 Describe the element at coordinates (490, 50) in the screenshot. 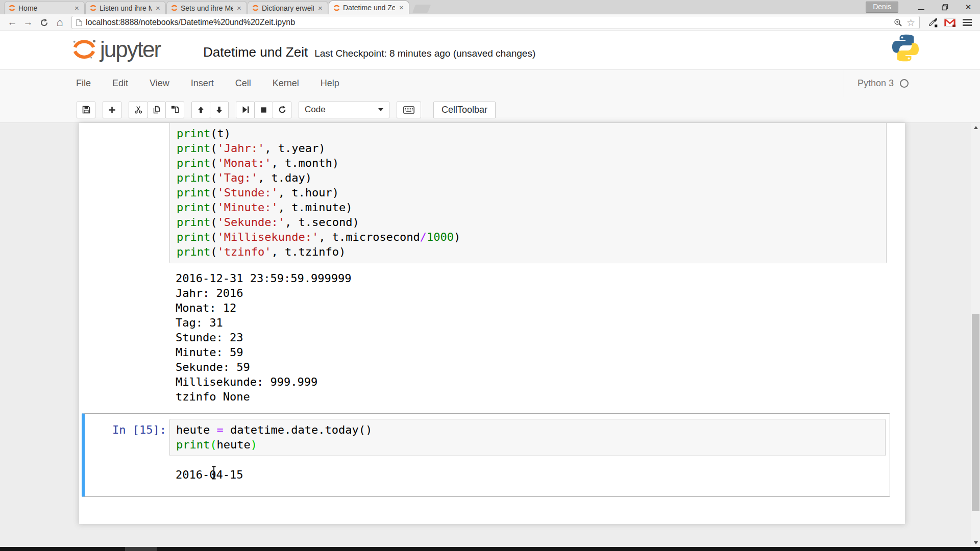

I see `notebook-header: jupyter Datetime und Zeit Last Checkpoin…` at that location.